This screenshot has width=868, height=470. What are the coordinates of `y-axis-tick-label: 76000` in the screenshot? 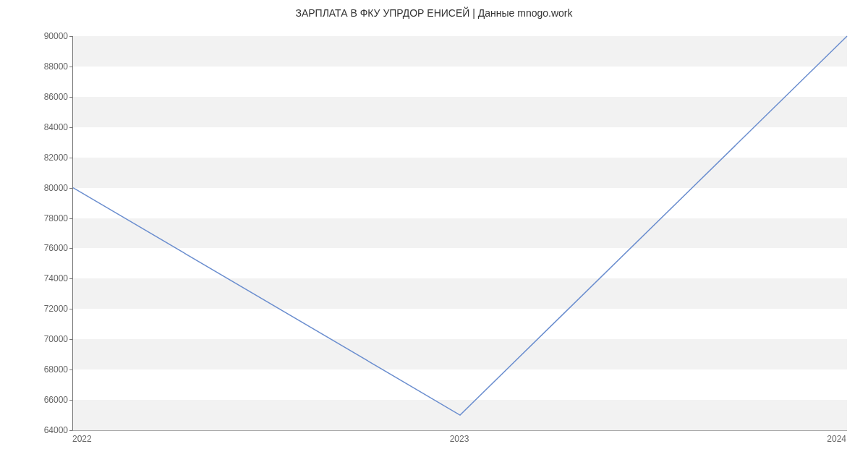 It's located at (46, 248).